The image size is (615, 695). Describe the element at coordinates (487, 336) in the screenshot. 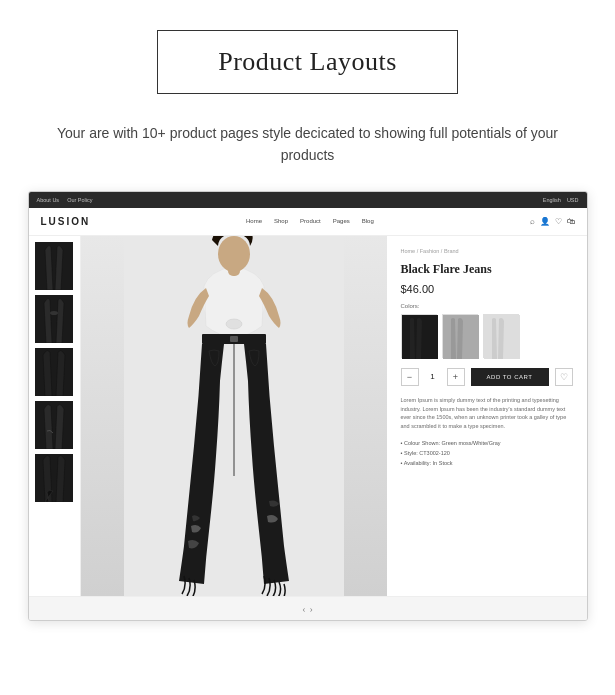

I see `color-swatches` at that location.